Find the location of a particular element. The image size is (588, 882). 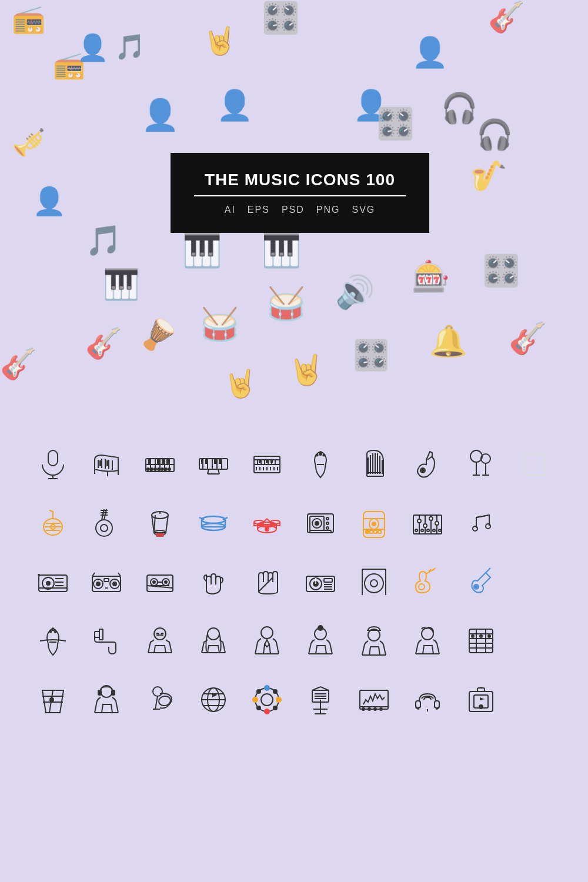

scatter-headphones2: 🎸 is located at coordinates (506, 17).